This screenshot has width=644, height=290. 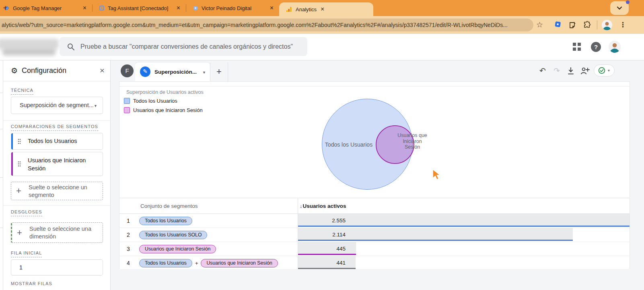 What do you see at coordinates (128, 249) in the screenshot?
I see `row-number: 3` at bounding box center [128, 249].